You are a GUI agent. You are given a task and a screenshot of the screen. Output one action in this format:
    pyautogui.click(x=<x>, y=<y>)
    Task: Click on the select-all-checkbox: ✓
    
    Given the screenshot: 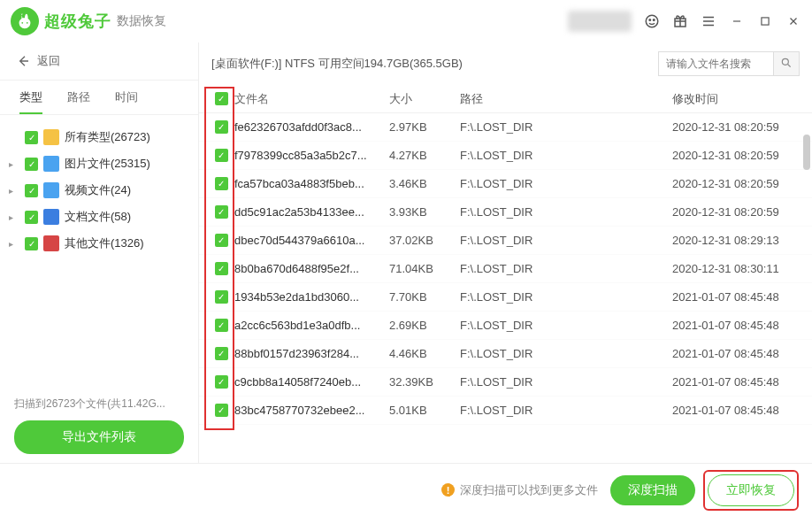 What is the action you would take?
    pyautogui.click(x=221, y=99)
    